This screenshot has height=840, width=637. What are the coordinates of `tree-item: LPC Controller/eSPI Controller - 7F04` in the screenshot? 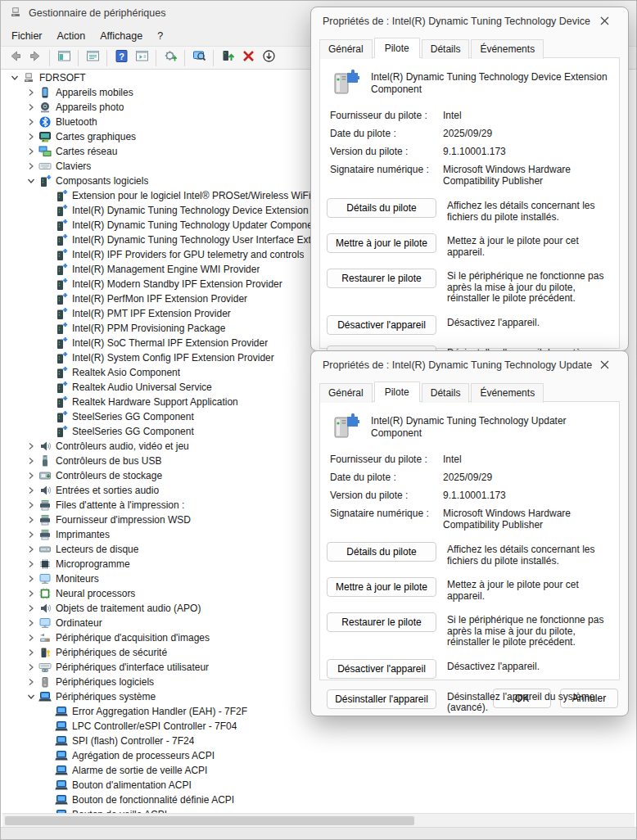 It's located at (318, 726).